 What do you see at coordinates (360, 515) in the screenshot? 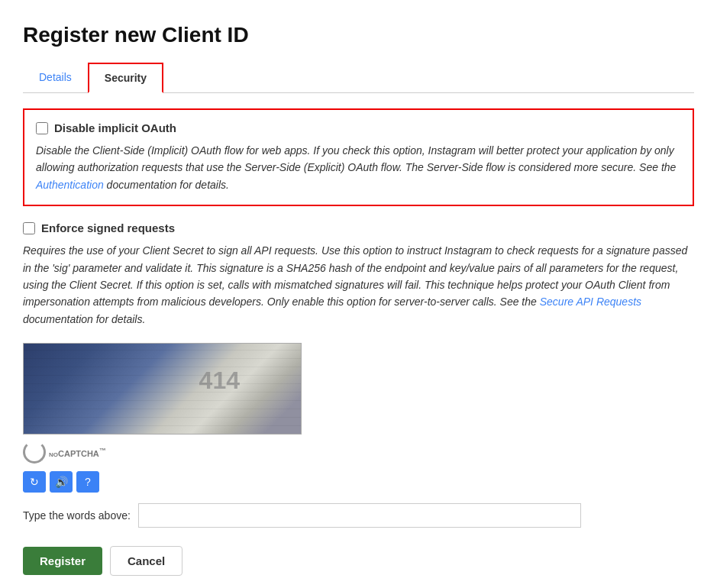
I see `captcha-text-input` at bounding box center [360, 515].